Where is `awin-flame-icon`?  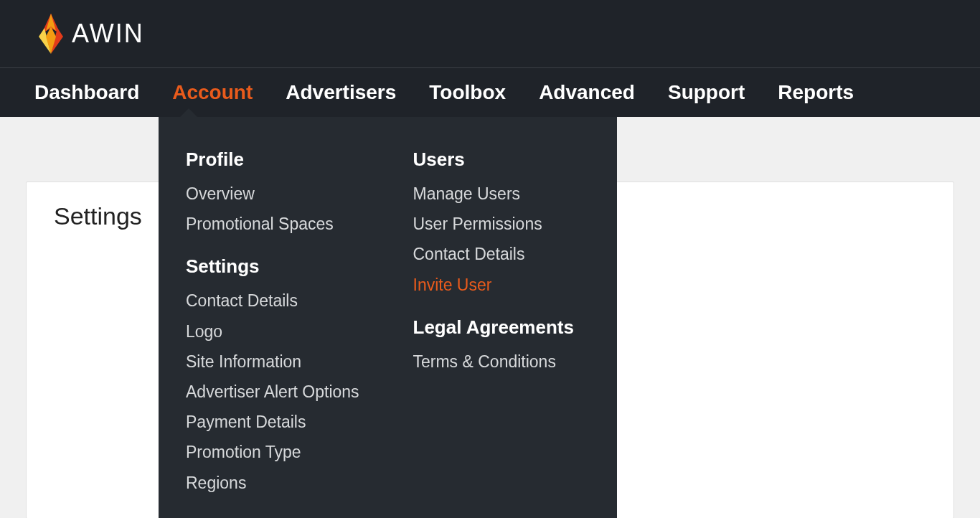 awin-flame-icon is located at coordinates (51, 34).